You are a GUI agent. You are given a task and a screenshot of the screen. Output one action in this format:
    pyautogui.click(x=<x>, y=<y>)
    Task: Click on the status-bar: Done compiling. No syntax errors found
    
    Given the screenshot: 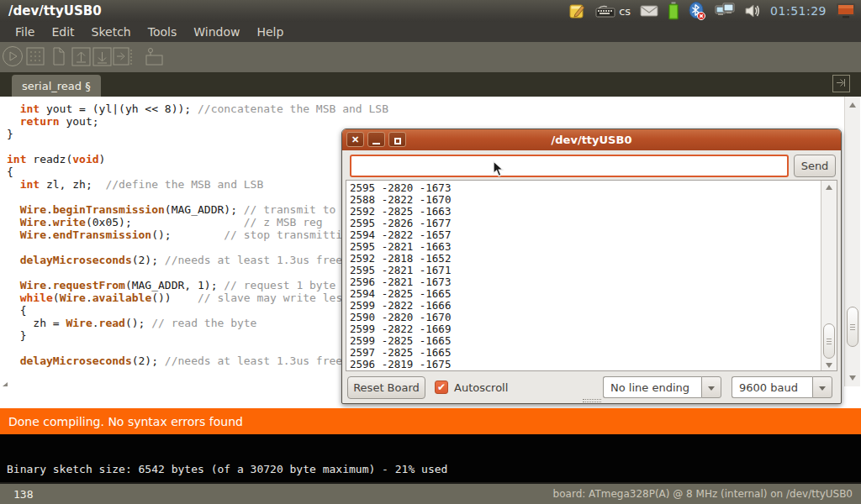 What is the action you would take?
    pyautogui.click(x=430, y=422)
    